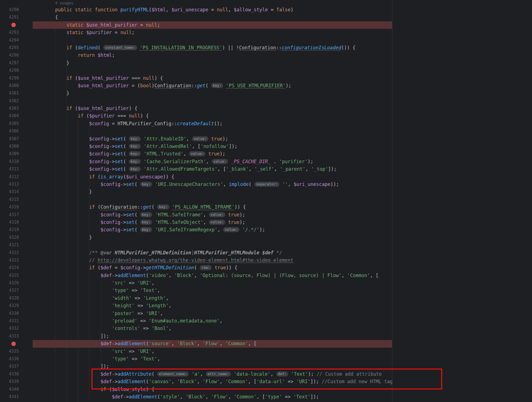  What do you see at coordinates (16, 260) in the screenshot?
I see `gutter: 4323` at bounding box center [16, 260].